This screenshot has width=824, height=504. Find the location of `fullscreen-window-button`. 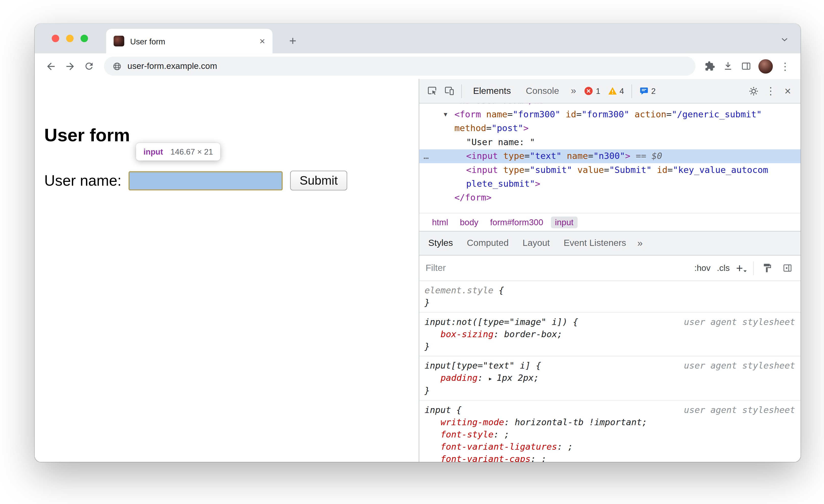

fullscreen-window-button is located at coordinates (84, 38).